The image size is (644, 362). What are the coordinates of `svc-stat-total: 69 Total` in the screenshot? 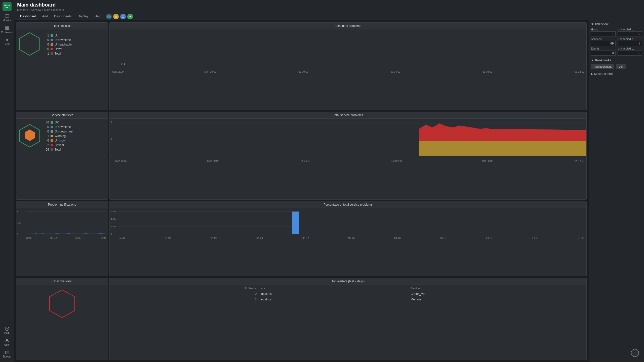 It's located at (59, 150).